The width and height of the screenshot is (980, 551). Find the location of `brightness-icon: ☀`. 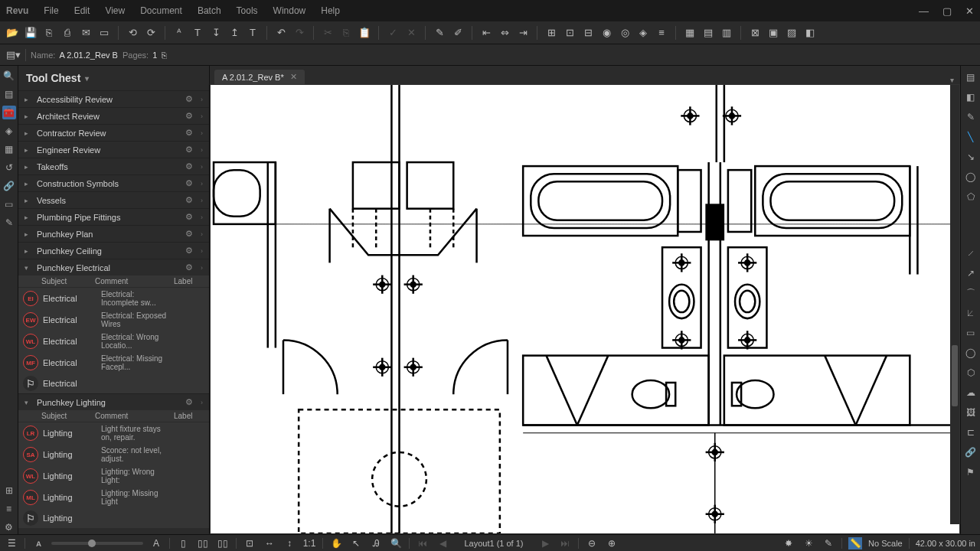

brightness-icon: ☀ is located at coordinates (808, 543).